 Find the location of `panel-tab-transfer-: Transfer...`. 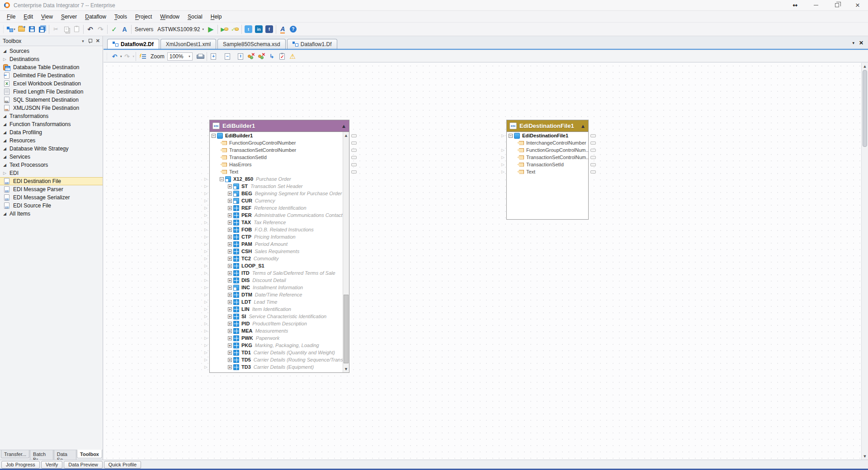

panel-tab-transfer-: Transfer... is located at coordinates (15, 454).